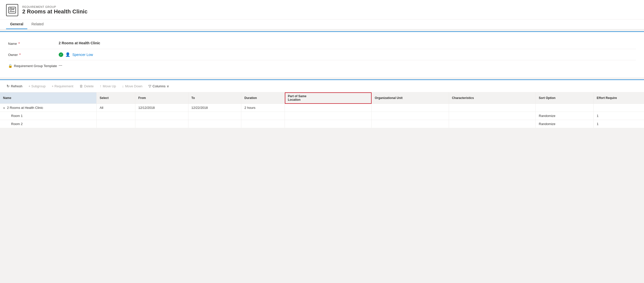  Describe the element at coordinates (61, 55) in the screenshot. I see `owner-status-icon: ✓` at that location.